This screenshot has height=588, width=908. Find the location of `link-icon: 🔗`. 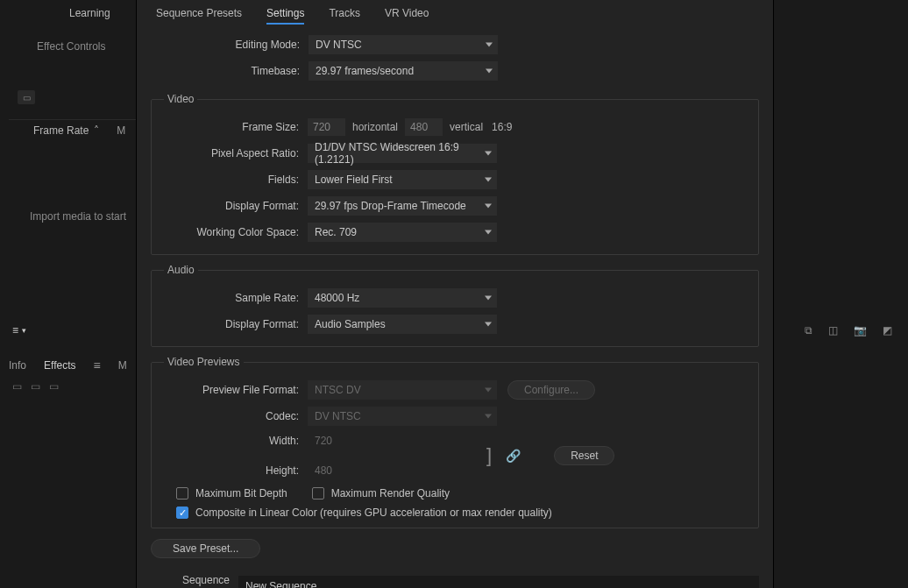

link-icon: 🔗 is located at coordinates (514, 456).